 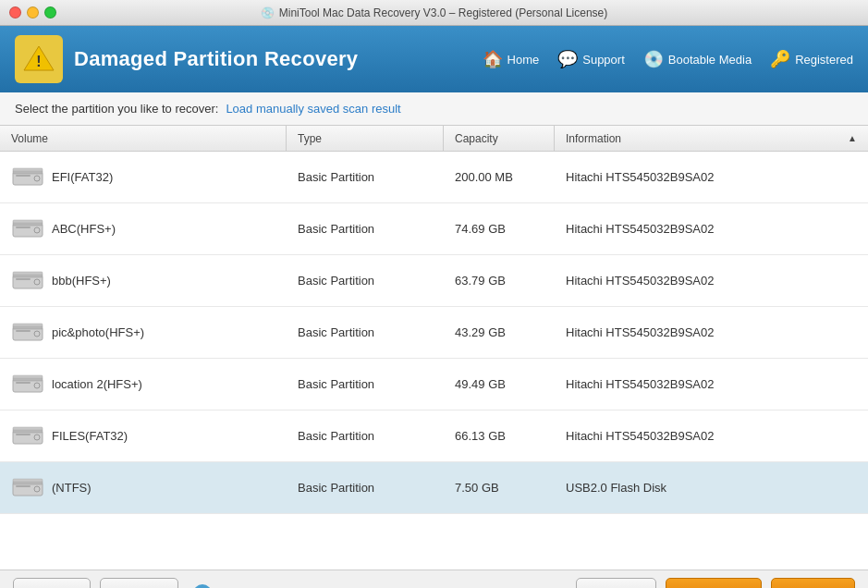 I want to click on volume-name: location 2(HFS+), so click(x=97, y=385).